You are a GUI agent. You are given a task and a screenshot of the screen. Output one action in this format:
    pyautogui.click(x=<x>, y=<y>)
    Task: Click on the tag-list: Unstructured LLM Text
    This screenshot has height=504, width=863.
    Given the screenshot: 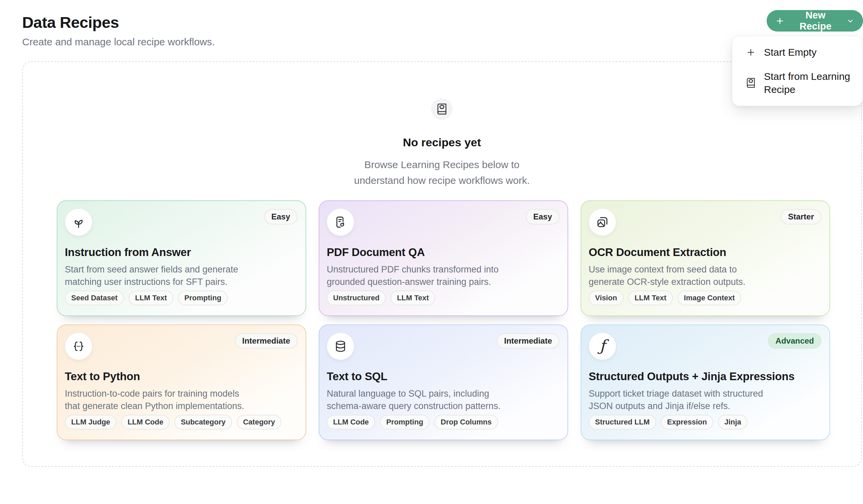 What is the action you would take?
    pyautogui.click(x=381, y=298)
    